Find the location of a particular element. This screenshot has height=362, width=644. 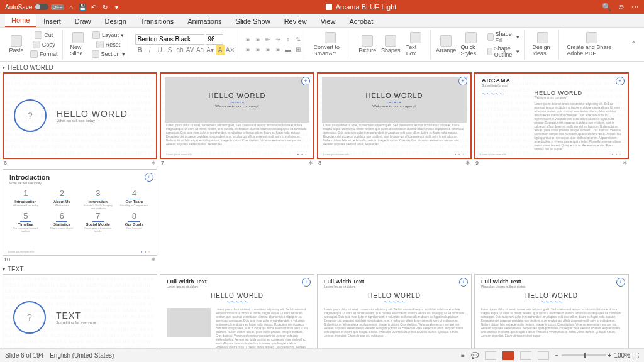

numbering-button: ≡ is located at coordinates (258, 39).